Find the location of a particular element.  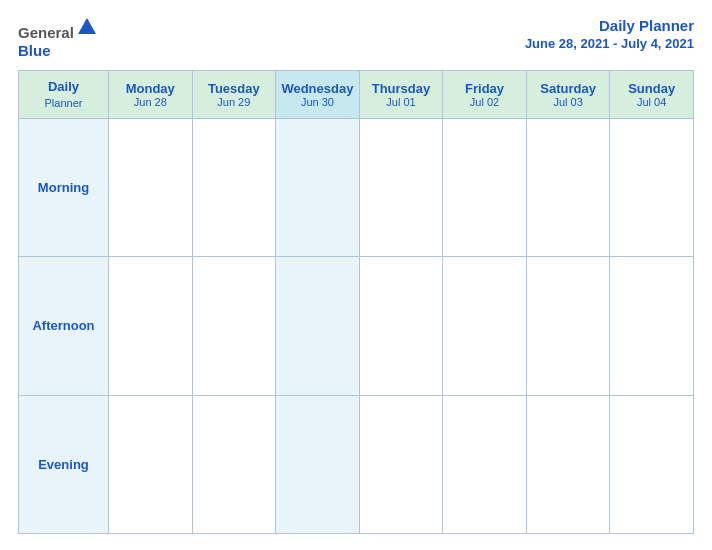

logo-icon is located at coordinates (87, 27).